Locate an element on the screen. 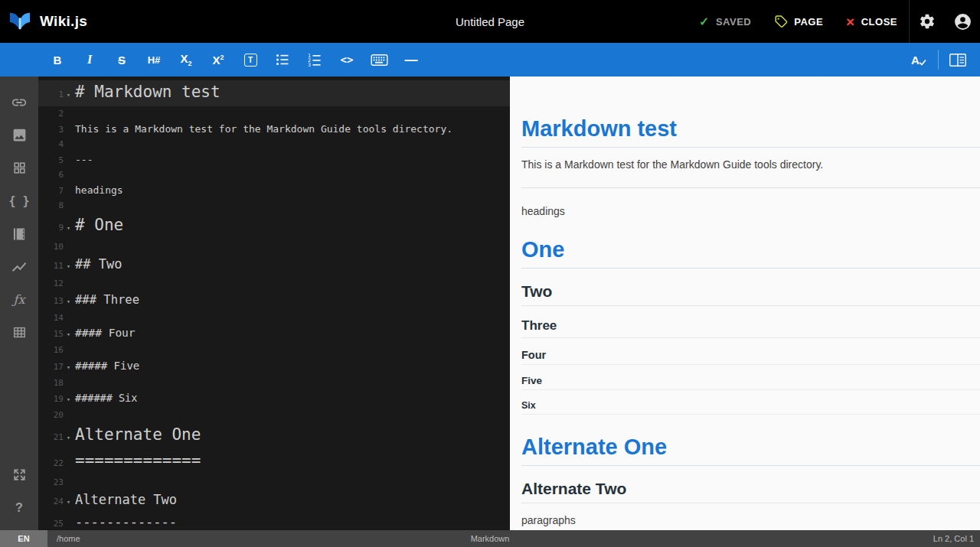 The width and height of the screenshot is (980, 547). insert-block-button is located at coordinates (19, 168).